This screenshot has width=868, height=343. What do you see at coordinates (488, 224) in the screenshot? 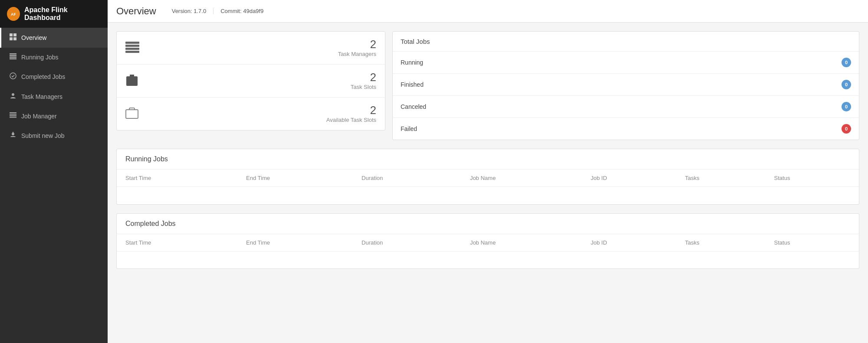
I see `completed-jobs-title: Completed Jobs` at bounding box center [488, 224].